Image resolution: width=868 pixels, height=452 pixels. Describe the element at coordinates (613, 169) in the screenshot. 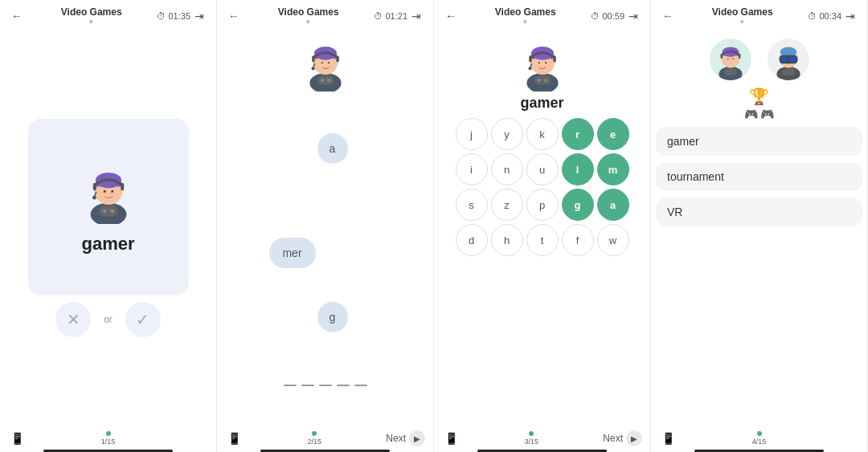

I see `letter-m: m` at that location.